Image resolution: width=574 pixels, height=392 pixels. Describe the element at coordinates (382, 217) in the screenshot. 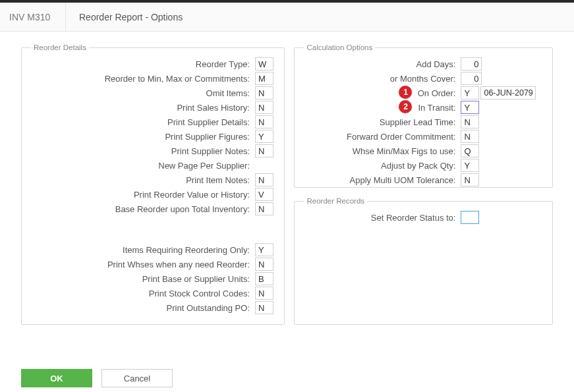

I see `lbl-set-reorder-status: Set Reorder Status to:` at that location.